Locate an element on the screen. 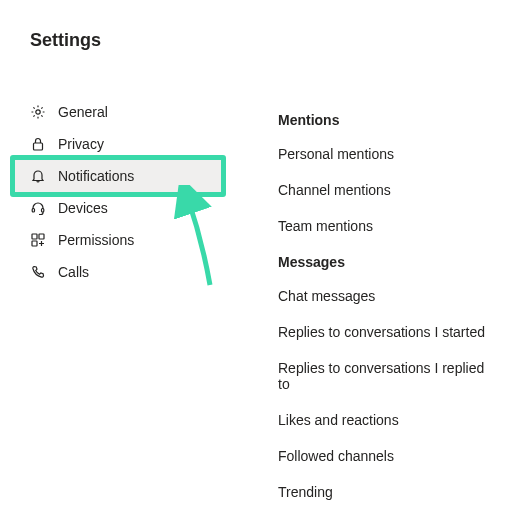 This screenshot has width=512, height=521. setting-row: Replies to conversations I replied to is located at coordinates (388, 376).